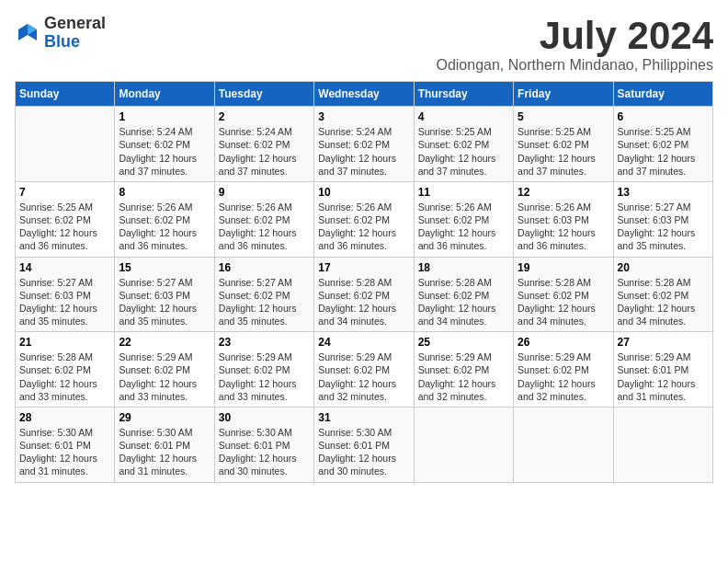 The width and height of the screenshot is (728, 563). What do you see at coordinates (563, 144) in the screenshot?
I see `calendar-cell: 5Sunrise: 5:25 AM Sunset: 6:02 PM Daylig…` at bounding box center [563, 144].